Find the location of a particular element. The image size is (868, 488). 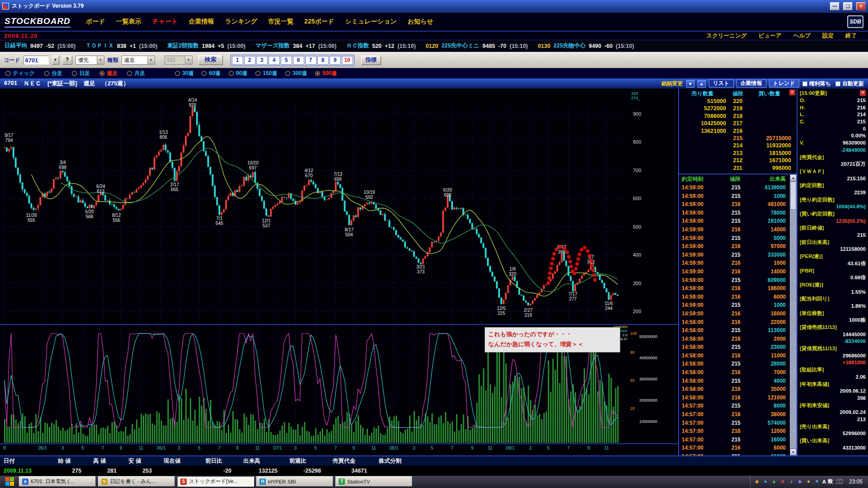

priority-dropdown: 優先 ▼ is located at coordinates (90, 60).